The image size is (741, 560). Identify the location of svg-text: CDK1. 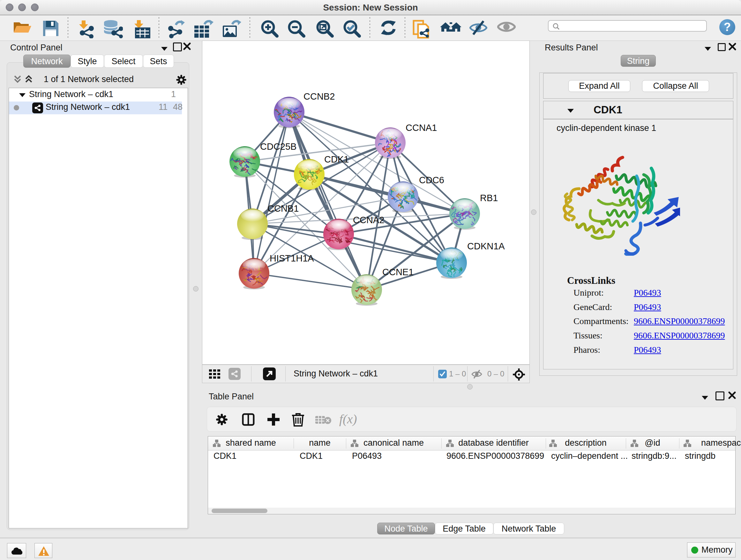
(336, 160).